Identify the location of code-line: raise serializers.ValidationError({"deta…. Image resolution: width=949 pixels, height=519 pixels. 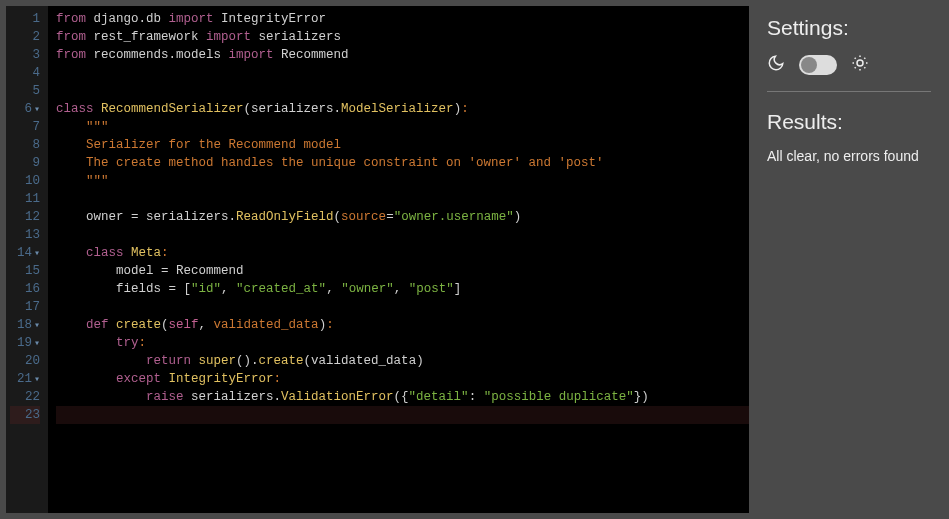
(402, 397).